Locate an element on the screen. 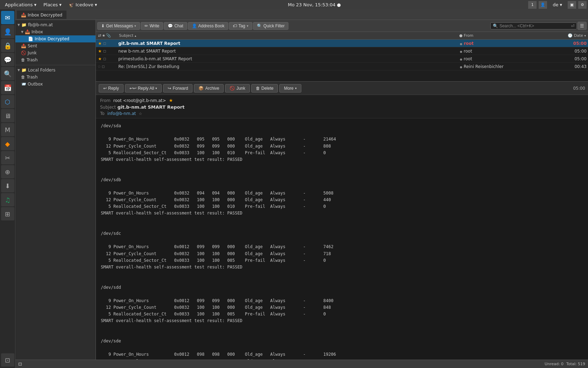 The width and height of the screenshot is (588, 368). star-4: ☆ is located at coordinates (99, 67).